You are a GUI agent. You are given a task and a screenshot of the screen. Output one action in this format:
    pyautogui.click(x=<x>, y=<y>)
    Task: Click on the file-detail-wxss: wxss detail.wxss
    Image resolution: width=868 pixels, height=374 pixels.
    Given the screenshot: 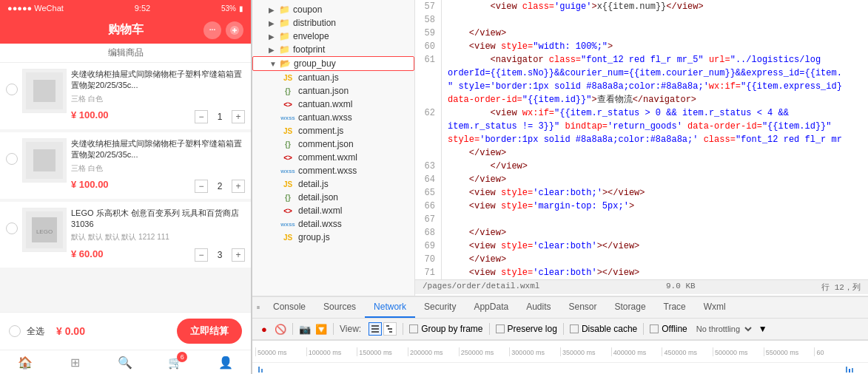 What is the action you would take?
    pyautogui.click(x=333, y=224)
    